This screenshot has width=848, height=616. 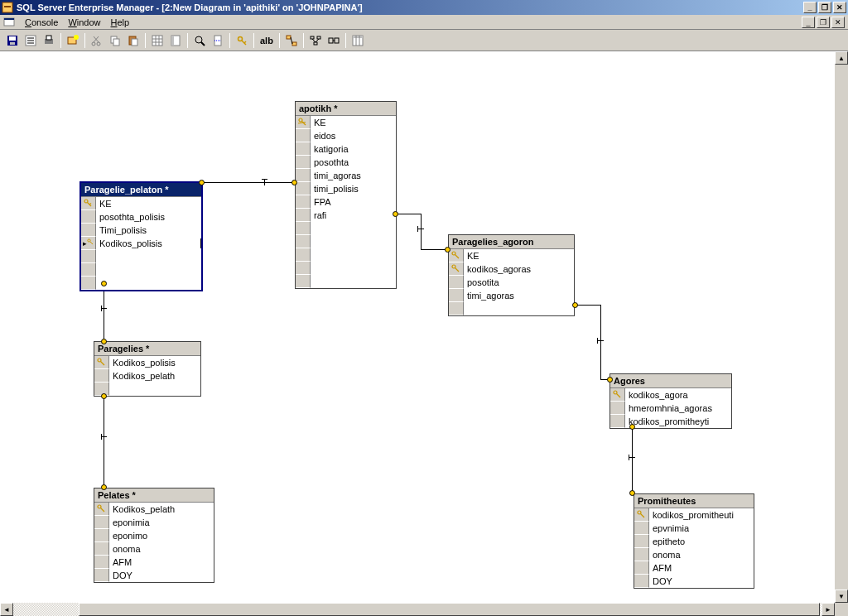 I want to click on copy-button, so click(x=115, y=41).